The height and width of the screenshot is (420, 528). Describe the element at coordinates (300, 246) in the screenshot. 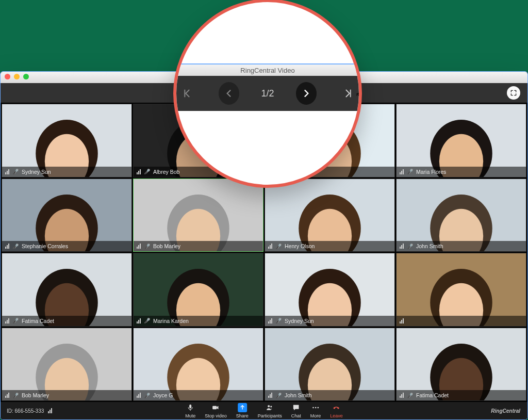

I see `participant-name: Henry Olson` at that location.